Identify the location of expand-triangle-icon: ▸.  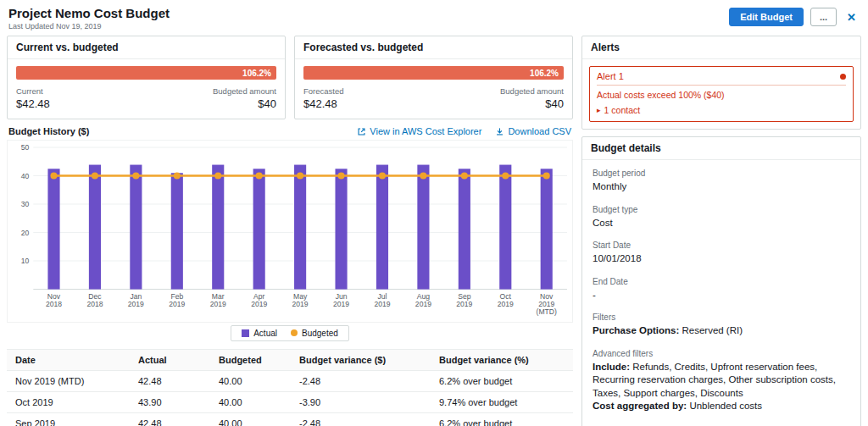
(598, 110).